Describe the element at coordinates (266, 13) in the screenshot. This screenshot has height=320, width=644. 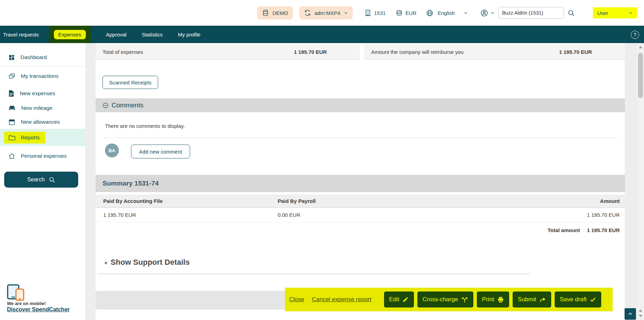
I see `database-icon` at that location.